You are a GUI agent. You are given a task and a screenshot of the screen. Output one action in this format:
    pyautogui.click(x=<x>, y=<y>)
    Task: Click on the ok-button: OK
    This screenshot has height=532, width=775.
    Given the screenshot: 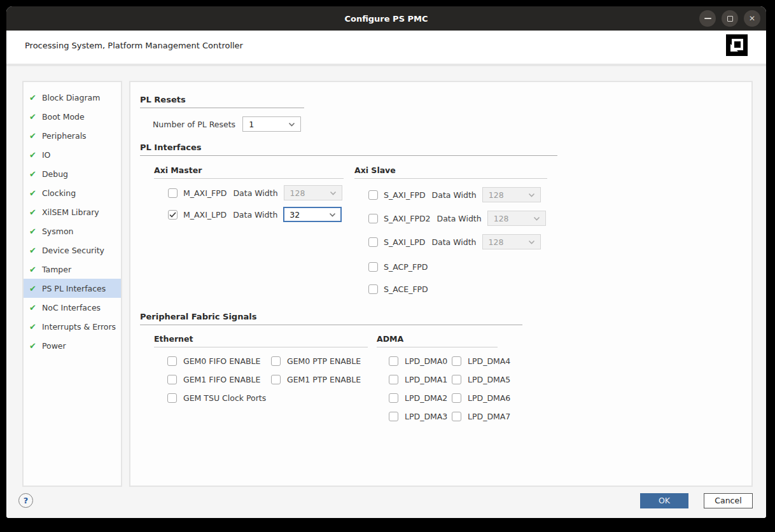 What is the action you would take?
    pyautogui.click(x=664, y=501)
    